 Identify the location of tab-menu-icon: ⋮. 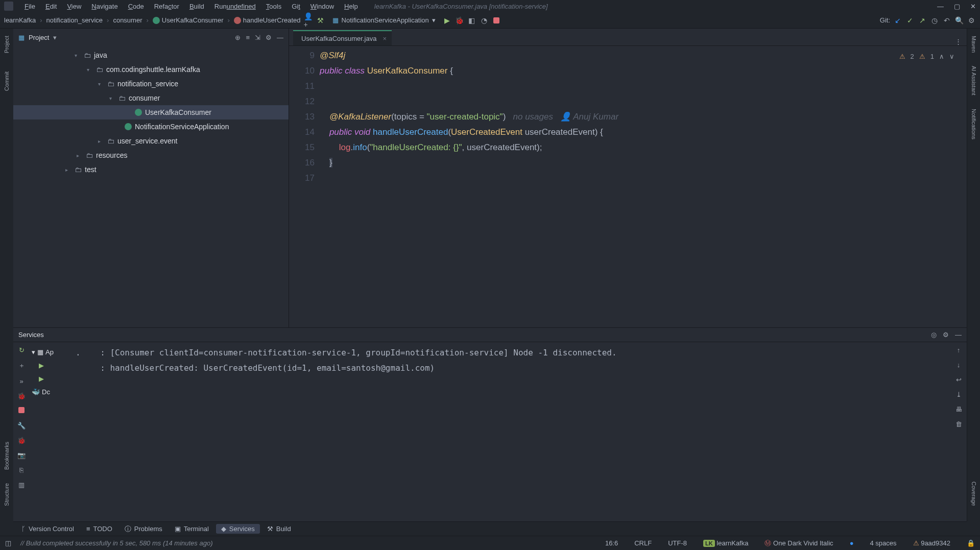
(958, 42).